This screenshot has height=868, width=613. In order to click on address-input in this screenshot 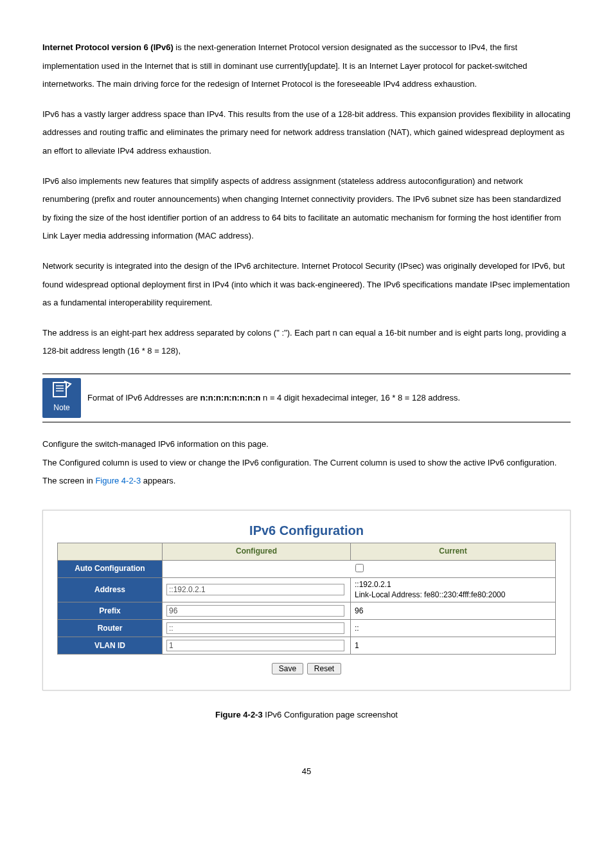, I will do `click(256, 590)`.